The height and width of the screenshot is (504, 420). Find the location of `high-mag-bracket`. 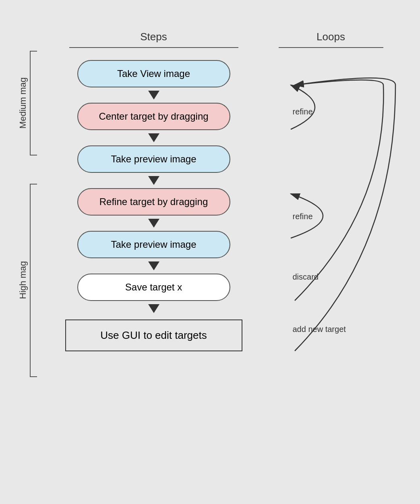

high-mag-bracket is located at coordinates (33, 280).